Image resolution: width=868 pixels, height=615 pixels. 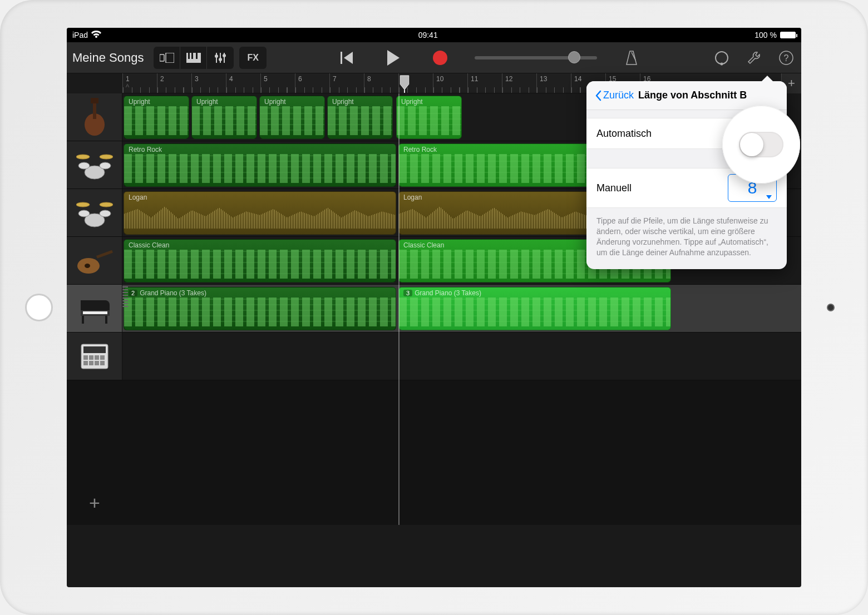 I want to click on settings-button, so click(x=754, y=58).